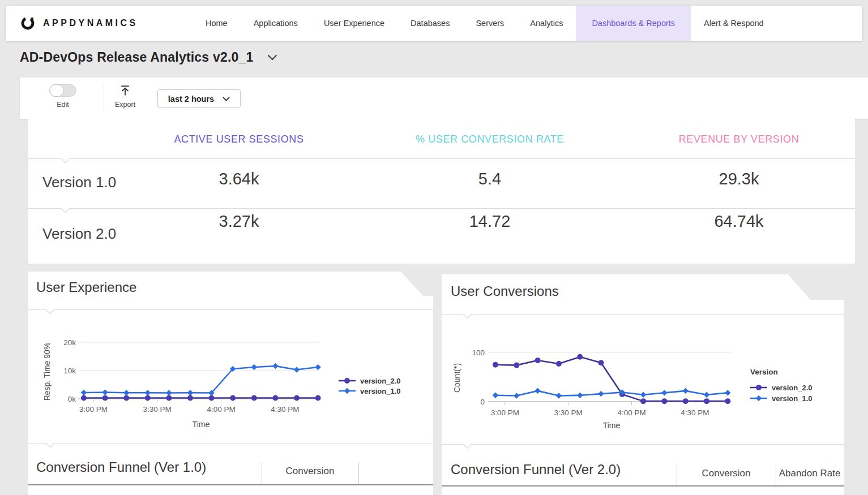 The width and height of the screenshot is (868, 495). What do you see at coordinates (272, 58) in the screenshot?
I see `title-dropdown-chevron-icon` at bounding box center [272, 58].